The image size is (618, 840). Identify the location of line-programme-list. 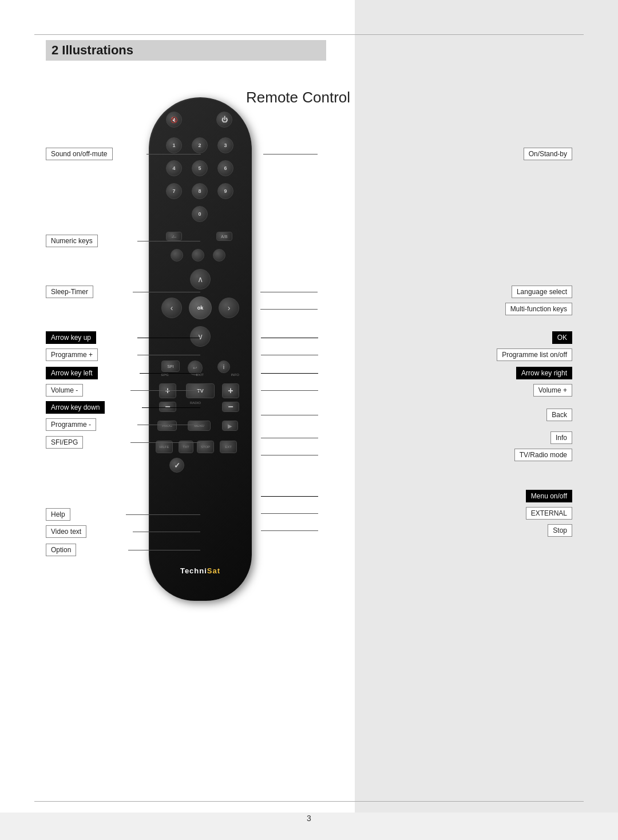
(290, 355).